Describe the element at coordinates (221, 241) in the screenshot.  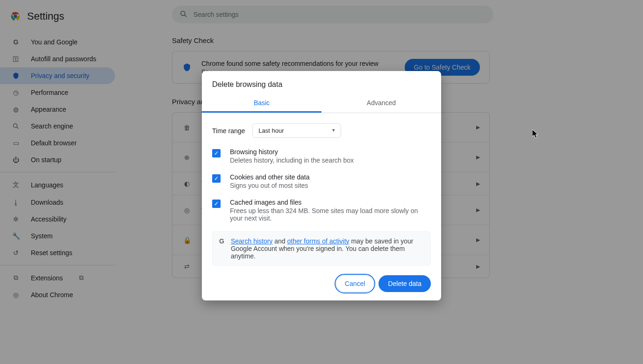
I see `google-g-icon: G` at that location.